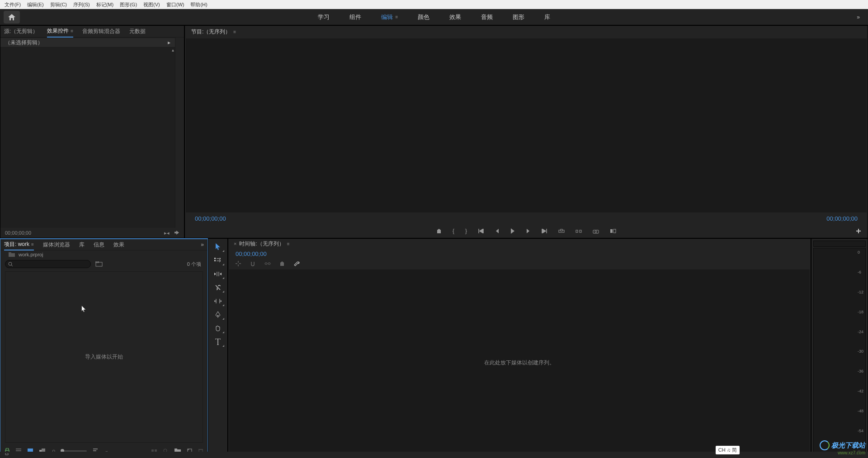 This screenshot has height=458, width=868. I want to click on menu-bar: 文件(F) 编辑(E) 剪辑(C) 序列(S) 标记(M) 图形(G) 视图(V…, so click(434, 5).